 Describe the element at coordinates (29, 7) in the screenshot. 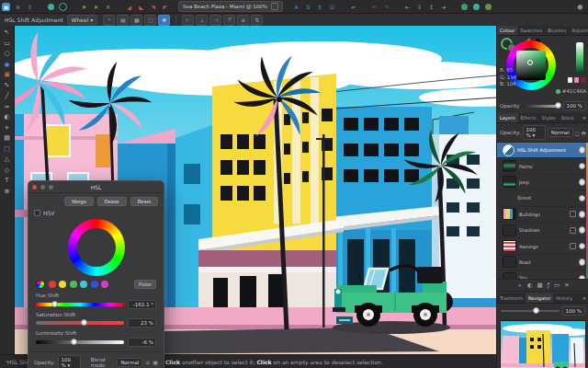

I see `export-persona-icon: ⇪` at that location.